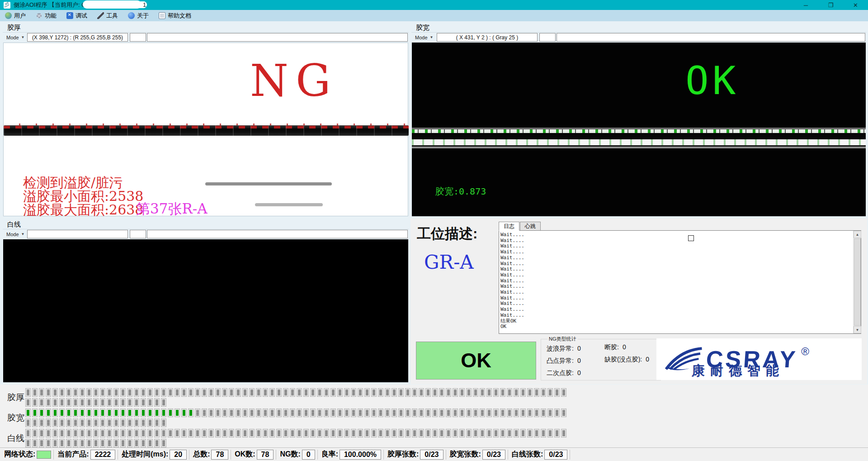  I want to click on result-status-button: OK, so click(476, 361).